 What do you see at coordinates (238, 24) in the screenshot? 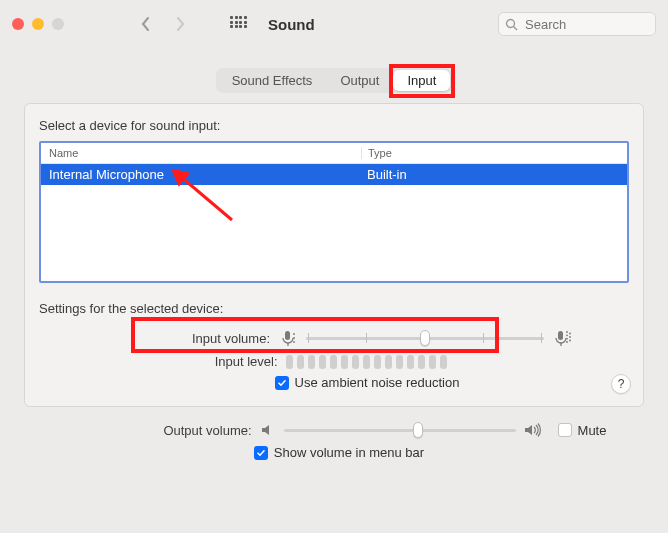
I see `show-all-button` at bounding box center [238, 24].